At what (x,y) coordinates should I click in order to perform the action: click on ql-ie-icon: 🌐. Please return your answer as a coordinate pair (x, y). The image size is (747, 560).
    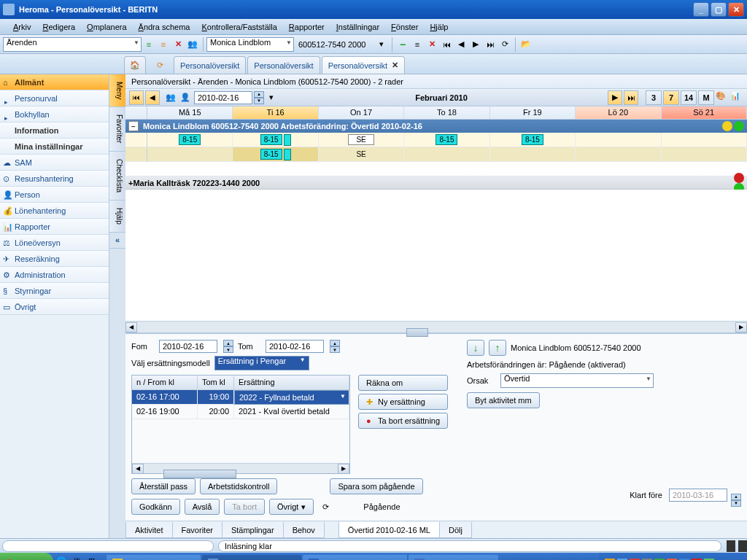
    Looking at the image, I should click on (63, 559).